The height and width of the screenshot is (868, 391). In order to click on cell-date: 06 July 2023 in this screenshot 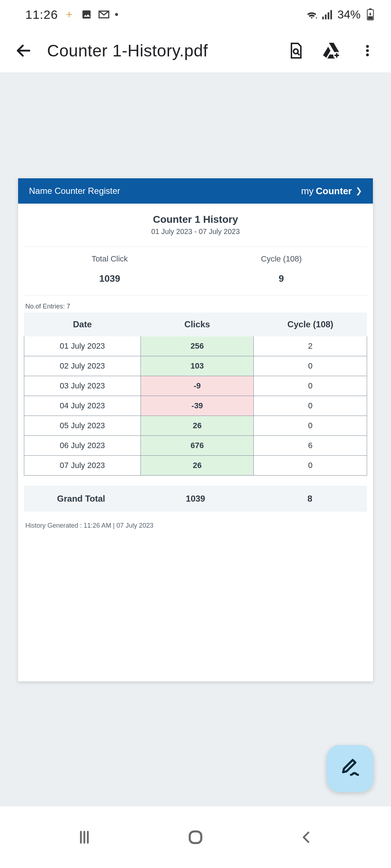, I will do `click(83, 446)`.